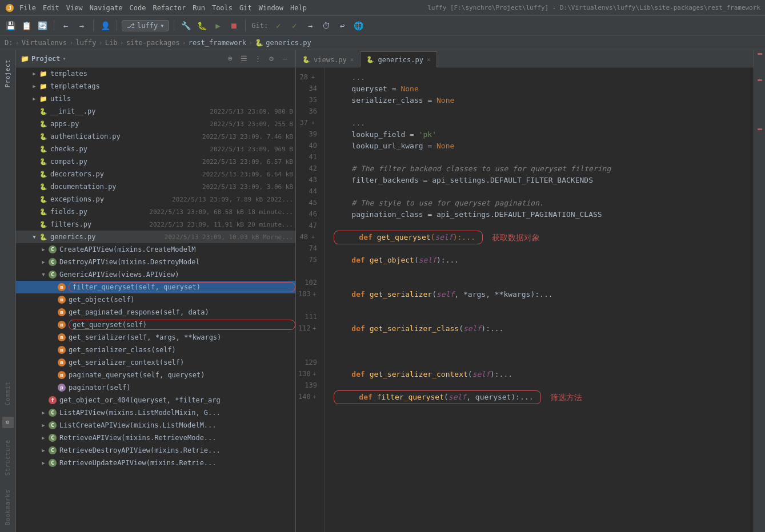 This screenshot has height=532, width=765. What do you see at coordinates (221, 212) in the screenshot?
I see `meta-fields: 2022/5/13 23:09, 68.58 kB 18 minute...` at bounding box center [221, 212].